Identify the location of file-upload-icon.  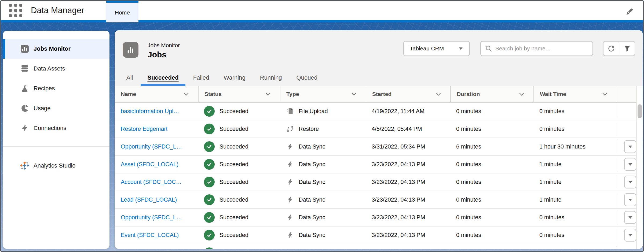
(290, 111).